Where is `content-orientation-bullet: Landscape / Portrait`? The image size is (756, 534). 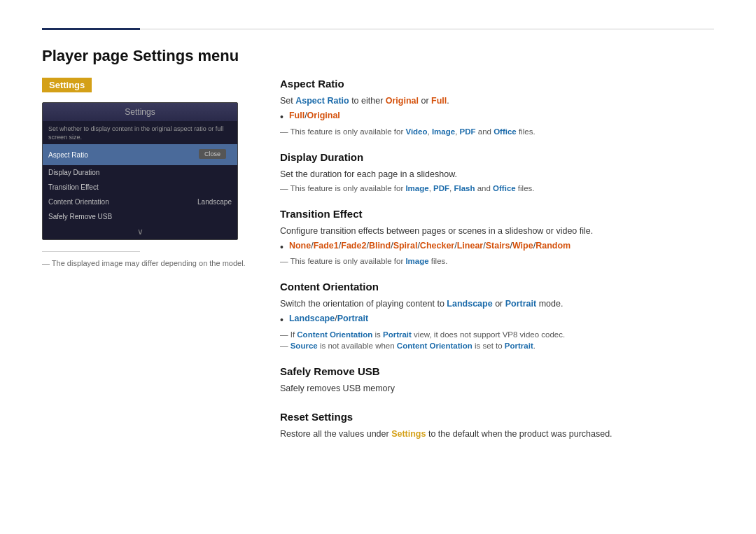 content-orientation-bullet: Landscape / Portrait is located at coordinates (497, 321).